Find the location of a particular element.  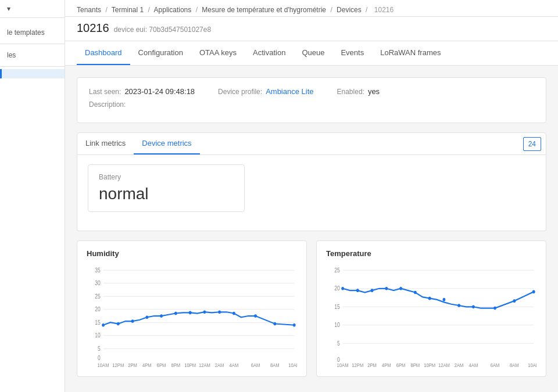

breadcrumb-tenants: Tenants is located at coordinates (89, 10).